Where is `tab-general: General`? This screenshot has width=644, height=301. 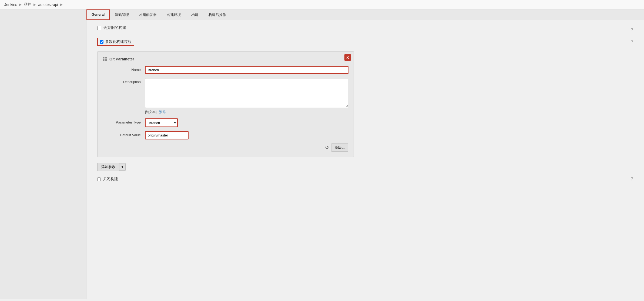 tab-general: General is located at coordinates (98, 15).